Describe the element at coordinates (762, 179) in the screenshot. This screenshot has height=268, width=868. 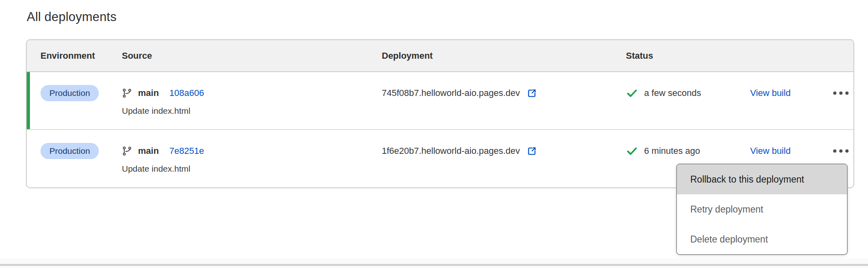
I see `menu-item-rollback: Rollback to this deployment` at that location.